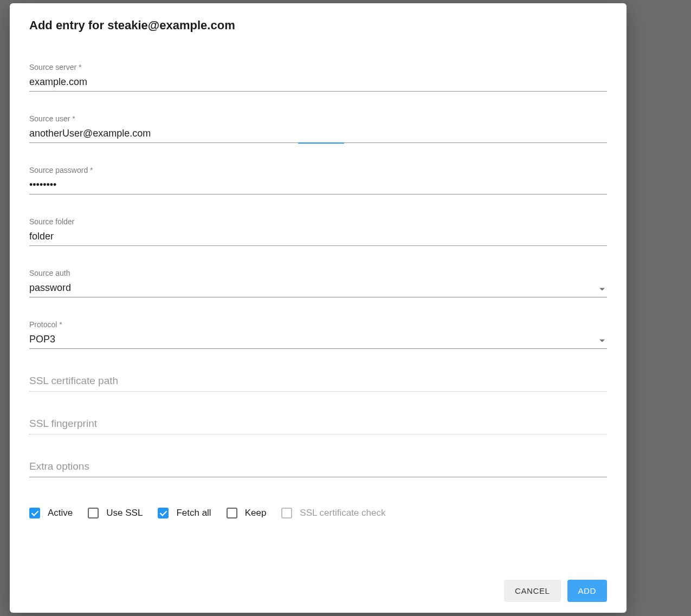  I want to click on label-source-password: Source password *, so click(318, 170).